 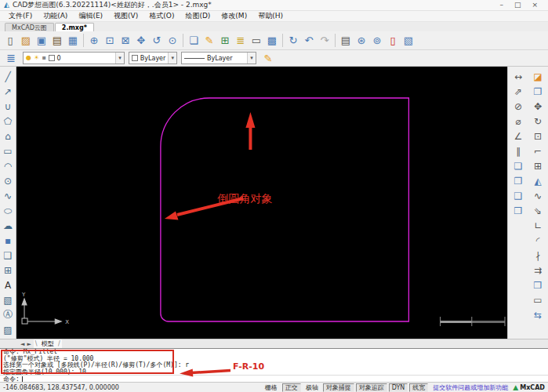 What do you see at coordinates (309, 41) in the screenshot?
I see `undo-icon: ↶` at bounding box center [309, 41].